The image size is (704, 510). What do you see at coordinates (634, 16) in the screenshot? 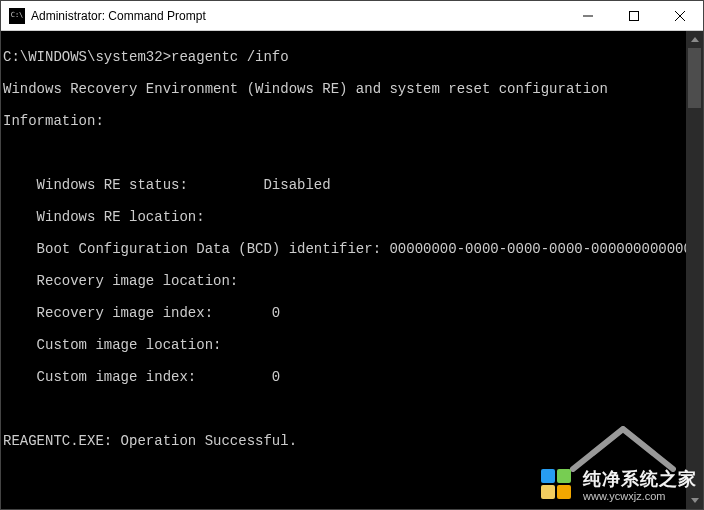
I see `maximize-button` at bounding box center [634, 16].